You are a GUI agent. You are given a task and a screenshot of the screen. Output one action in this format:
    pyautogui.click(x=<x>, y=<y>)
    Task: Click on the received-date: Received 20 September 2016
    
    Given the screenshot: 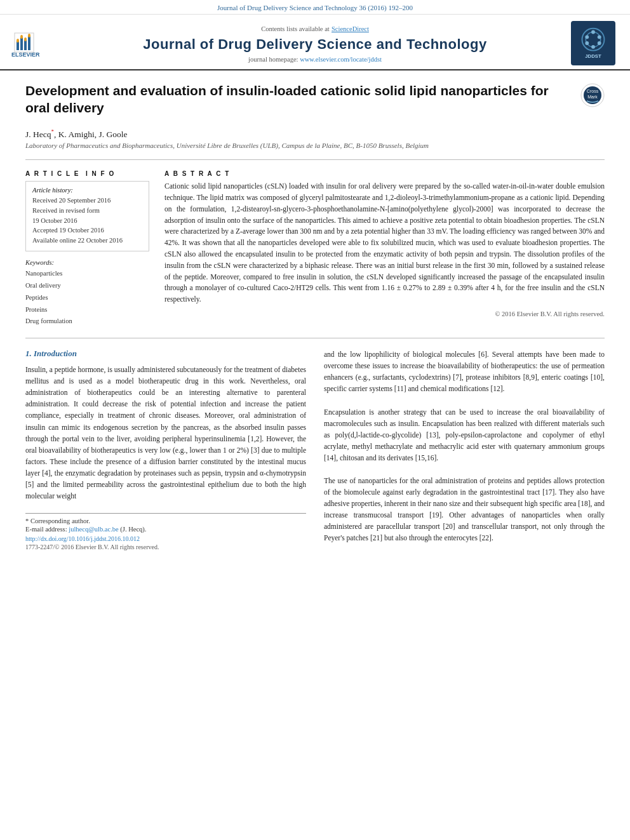 What is the action you would take?
    pyautogui.click(x=88, y=201)
    